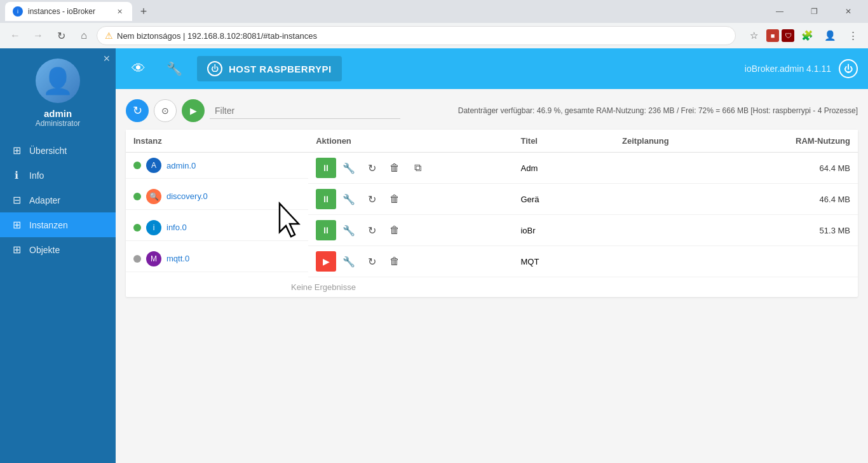 The width and height of the screenshot is (868, 463). I want to click on col-zeitplanung: Zeitplanung, so click(675, 141).